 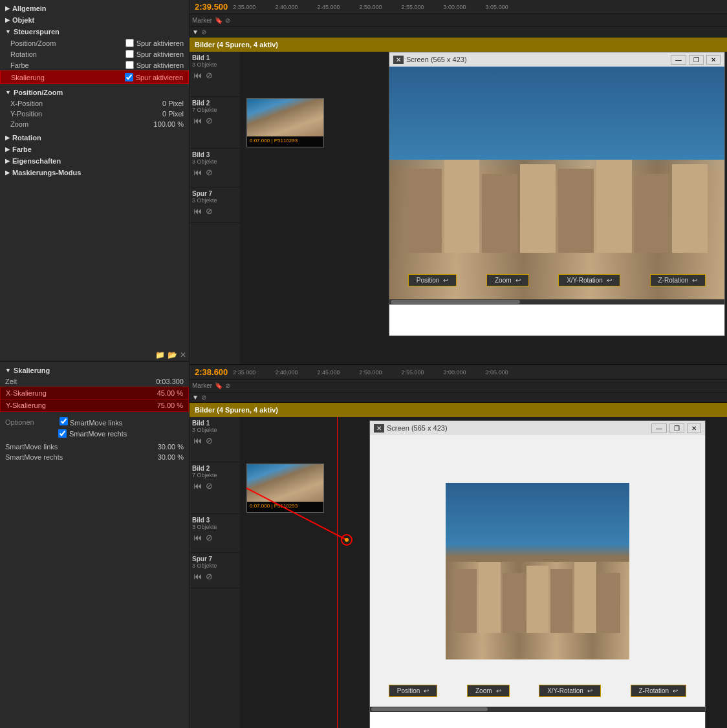 I want to click on rotation-label: Rotation, so click(x=27, y=138).